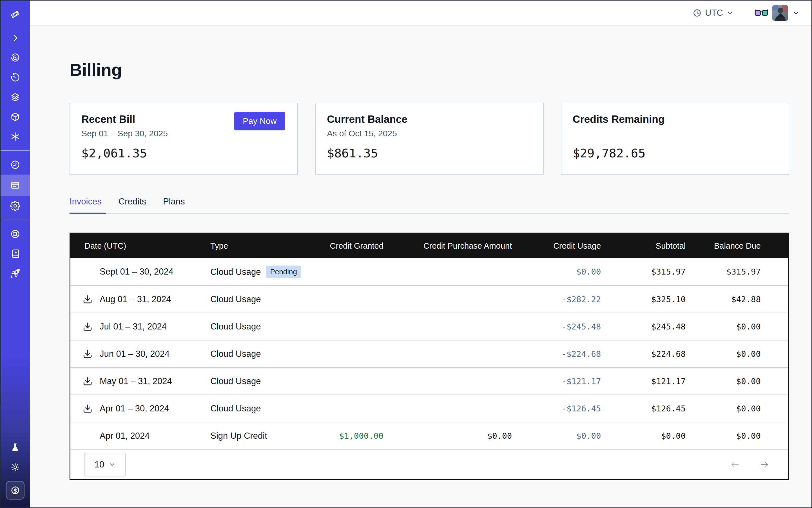 The image size is (812, 508). Describe the element at coordinates (429, 464) in the screenshot. I see `table-footer: 10` at that location.